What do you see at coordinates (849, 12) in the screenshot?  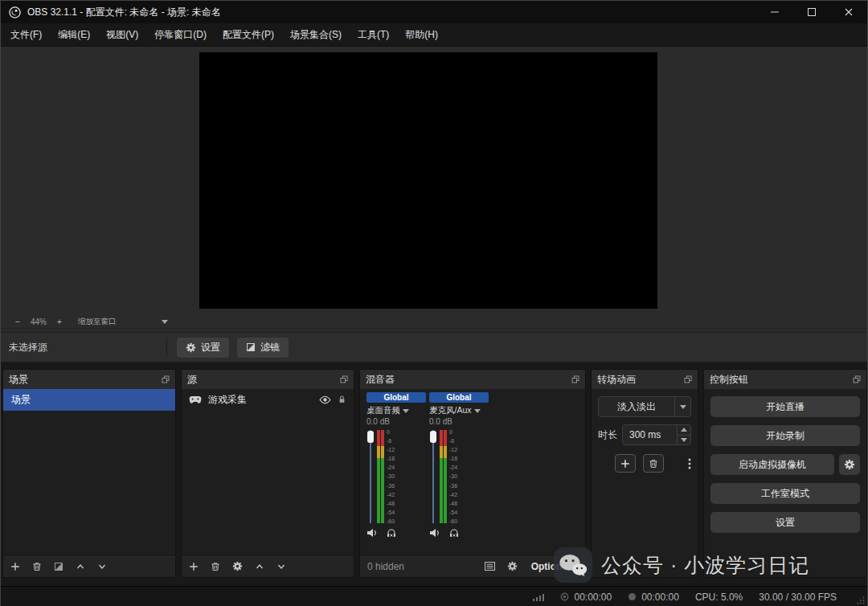 I see `close-button` at bounding box center [849, 12].